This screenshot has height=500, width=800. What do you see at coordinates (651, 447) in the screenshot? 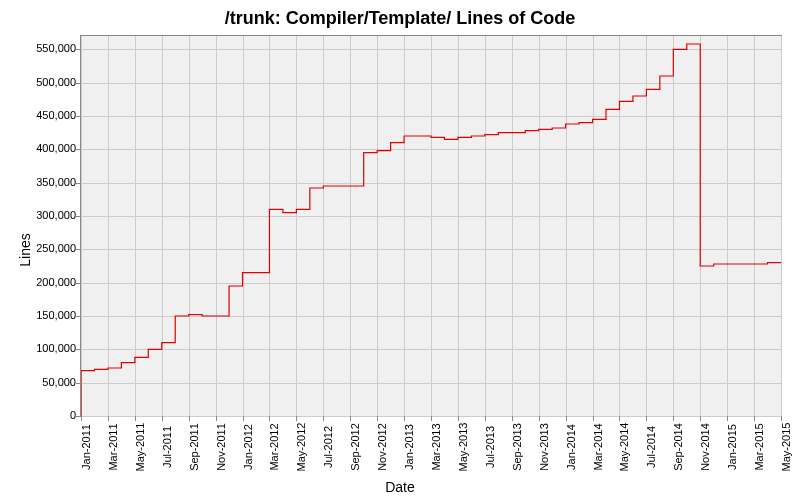
I see `x-tick-label: Jul-2014` at bounding box center [651, 447].